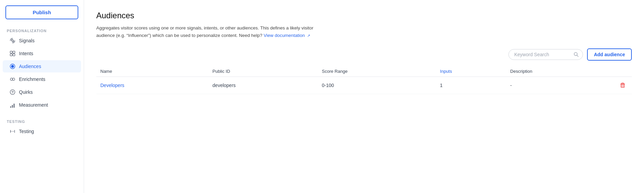 This screenshot has height=193, width=644. Describe the element at coordinates (42, 16) in the screenshot. I see `publish-btn-wrap: Publish` at that location.